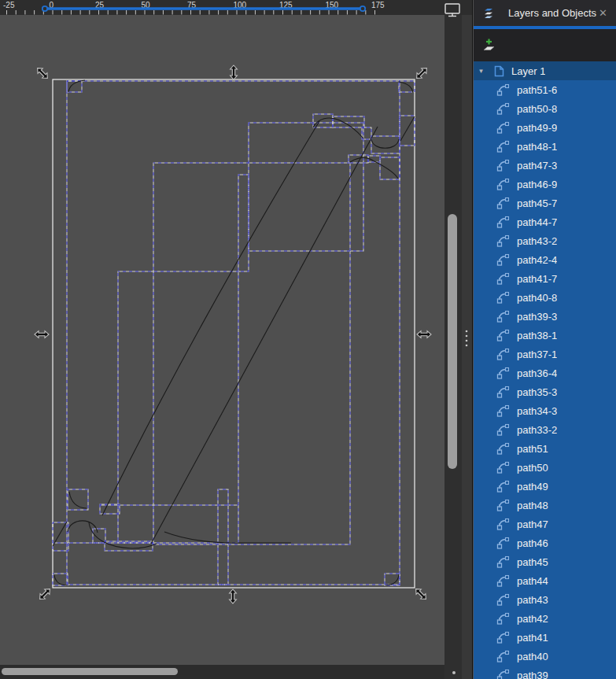 The width and height of the screenshot is (616, 679). Describe the element at coordinates (533, 674) in the screenshot. I see `path-name: path39` at that location.